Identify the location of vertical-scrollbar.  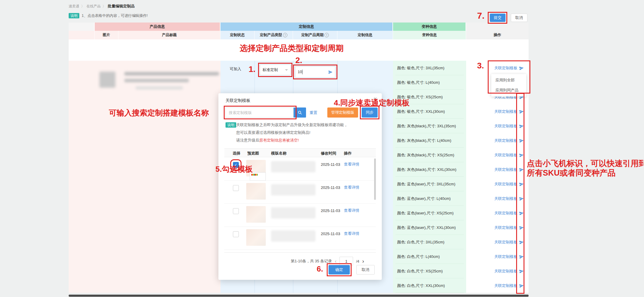
(375, 179).